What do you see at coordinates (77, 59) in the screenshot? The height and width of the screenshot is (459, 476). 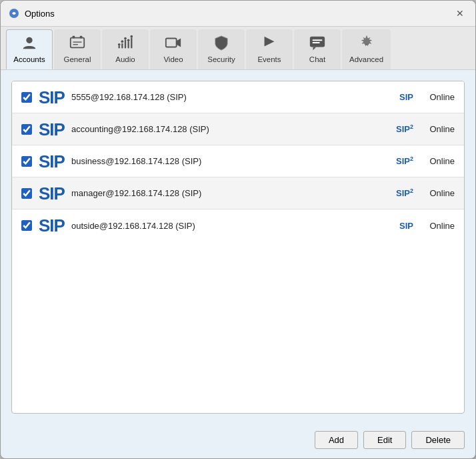 I see `tab-general-label: General` at bounding box center [77, 59].